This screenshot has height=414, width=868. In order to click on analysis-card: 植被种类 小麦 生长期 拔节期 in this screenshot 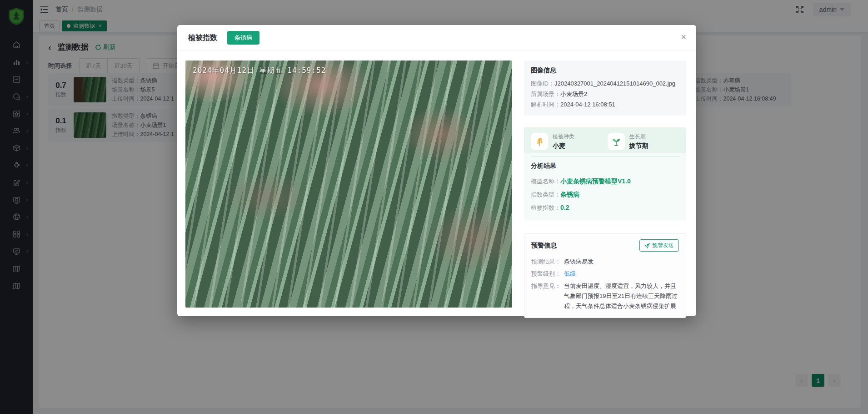, I will do `click(605, 174)`.